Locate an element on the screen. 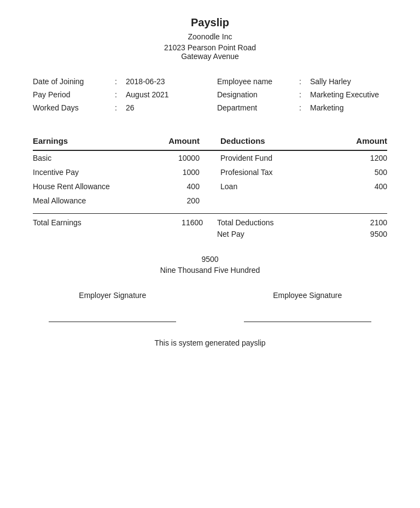 This screenshot has width=420, height=508. deductions-item-amount: 1200 is located at coordinates (359, 157).